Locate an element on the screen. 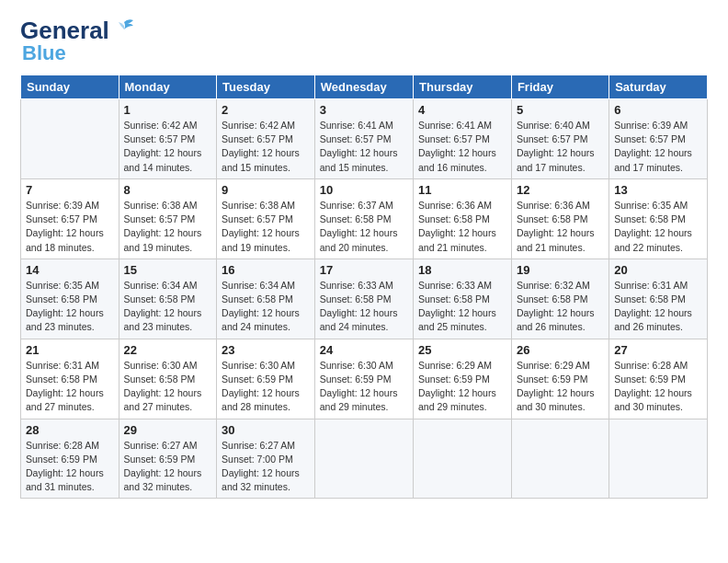  calendar-cell: 2Sunrise: 6:42 AM Sunset: 6:57 PM Daylig… is located at coordinates (267, 140).